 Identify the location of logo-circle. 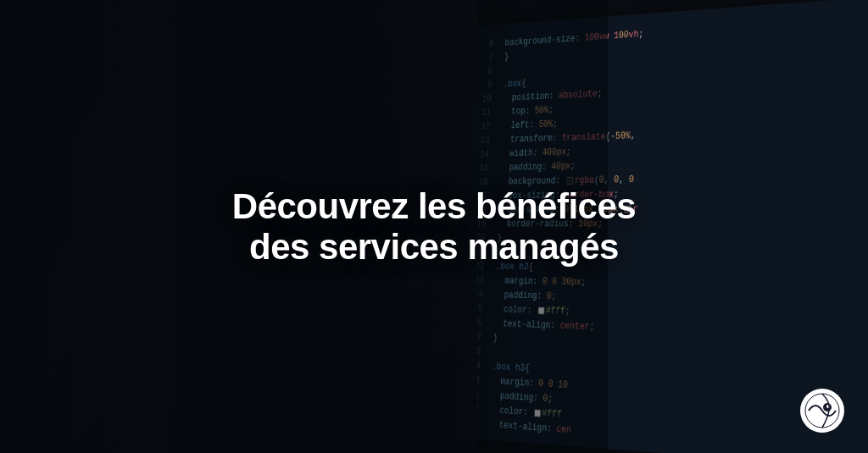
(822, 411).